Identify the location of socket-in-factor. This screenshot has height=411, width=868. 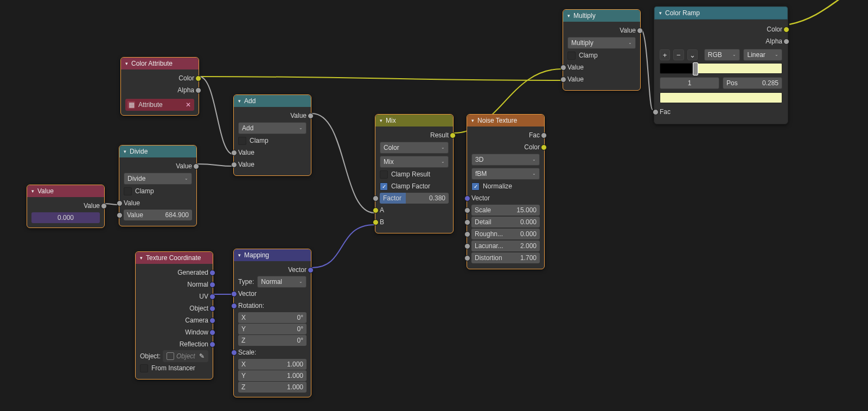
(375, 199).